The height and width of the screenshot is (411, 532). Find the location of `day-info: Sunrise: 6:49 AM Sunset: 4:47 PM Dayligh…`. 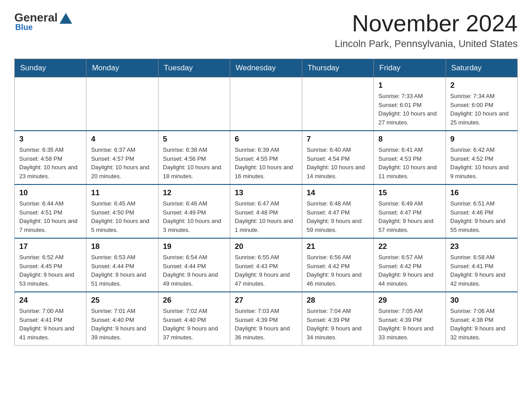

day-info: Sunrise: 6:49 AM Sunset: 4:47 PM Dayligh… is located at coordinates (409, 217).